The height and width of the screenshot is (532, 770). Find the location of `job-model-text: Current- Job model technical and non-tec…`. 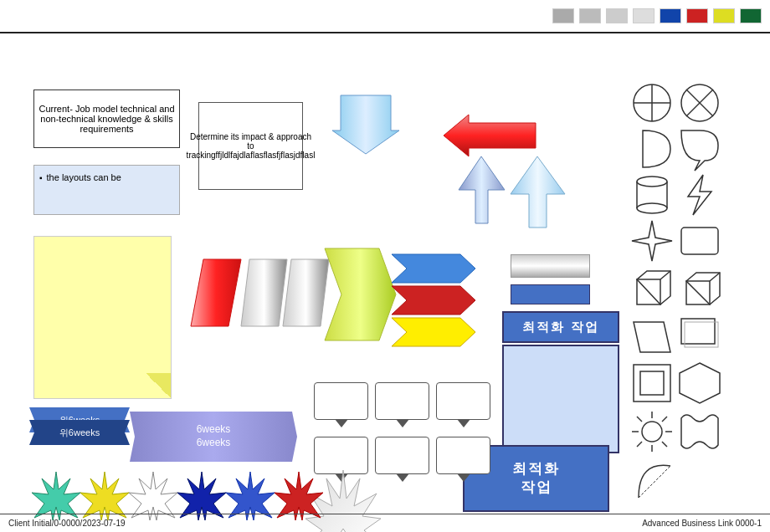

job-model-text: Current- Job model technical and non-tec… is located at coordinates (107, 119).